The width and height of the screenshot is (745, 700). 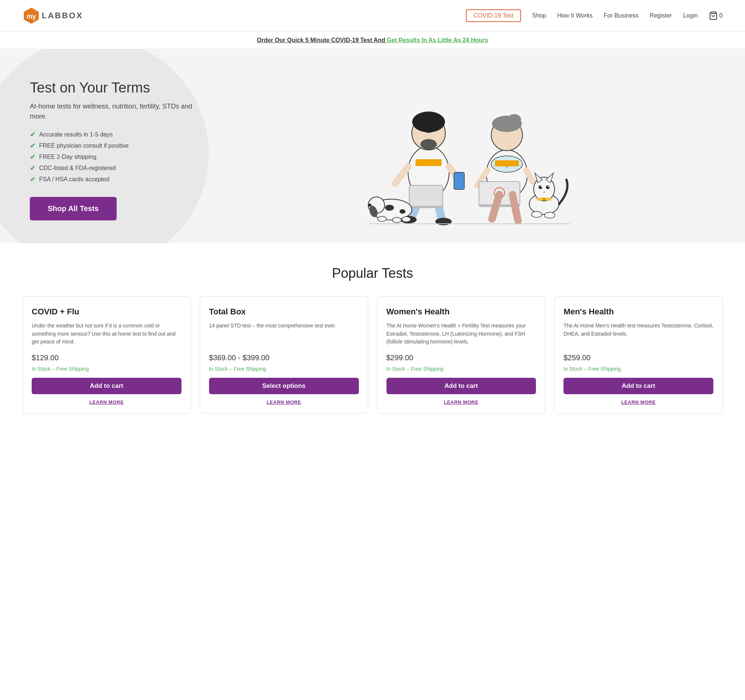 I want to click on card-title: COVID + Flu, so click(x=106, y=312).